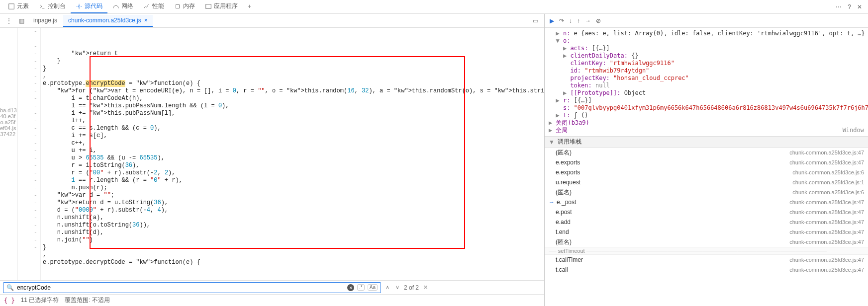 The height and width of the screenshot is (306, 868). What do you see at coordinates (706, 115) in the screenshot?
I see `scope-row: ▶ t: ƒ ()` at bounding box center [706, 115].